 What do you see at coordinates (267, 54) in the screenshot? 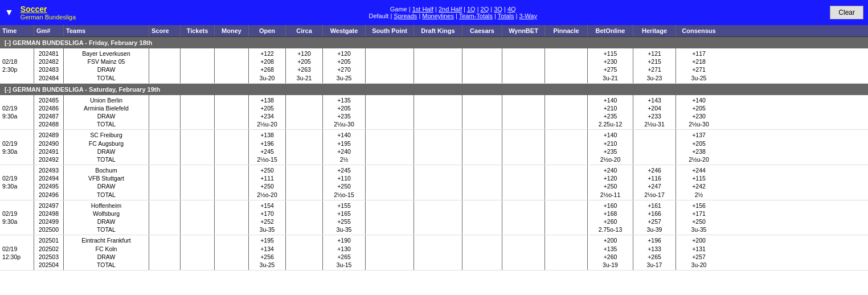
I see `cell-value: +122` at bounding box center [267, 54].